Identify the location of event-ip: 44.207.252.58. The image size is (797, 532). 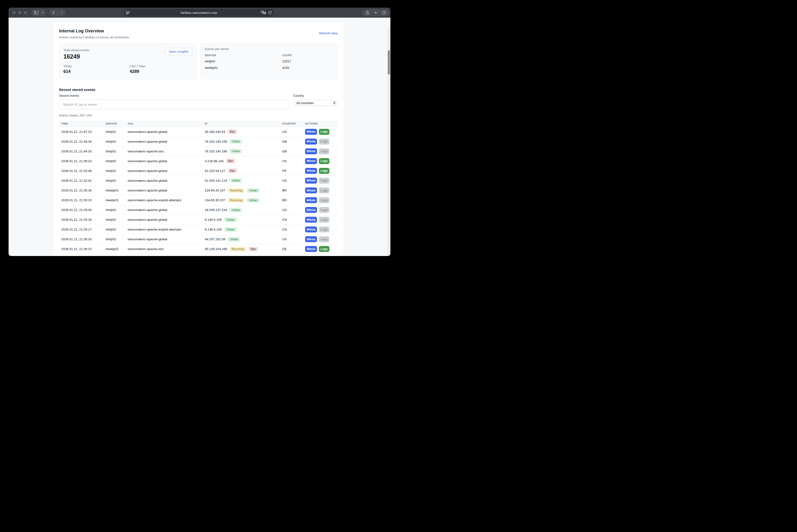
(215, 239).